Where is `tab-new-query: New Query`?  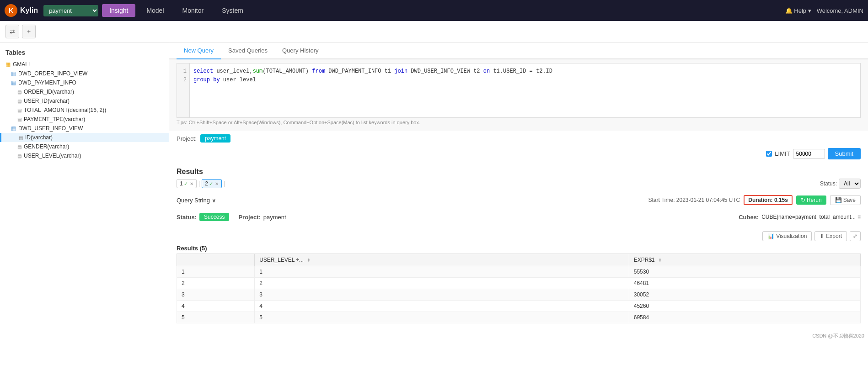 tab-new-query: New Query is located at coordinates (198, 51).